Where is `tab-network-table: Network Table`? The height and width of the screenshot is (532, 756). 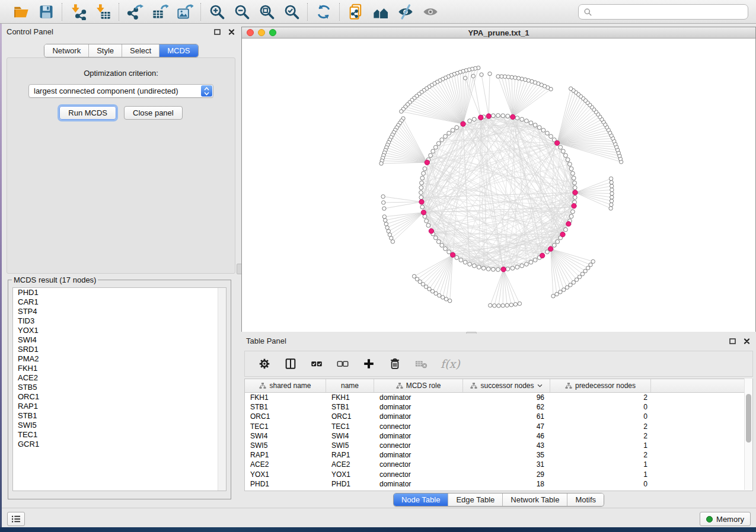
tab-network-table: Network Table is located at coordinates (535, 500).